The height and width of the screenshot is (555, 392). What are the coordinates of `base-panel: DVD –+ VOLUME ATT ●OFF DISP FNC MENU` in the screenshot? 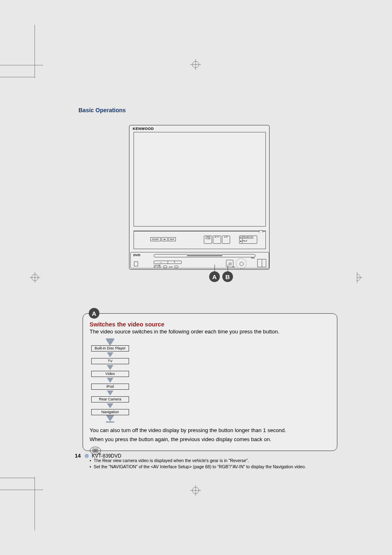 It's located at (200, 260).